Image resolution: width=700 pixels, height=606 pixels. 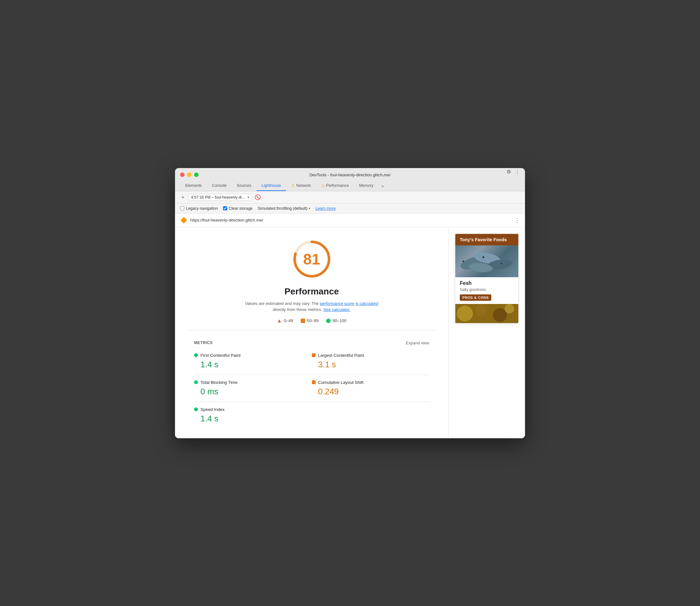 What do you see at coordinates (220, 197) in the screenshot?
I see `session-info: 4:57:16 PM – foul-heavenly-di… ▾` at bounding box center [220, 197].